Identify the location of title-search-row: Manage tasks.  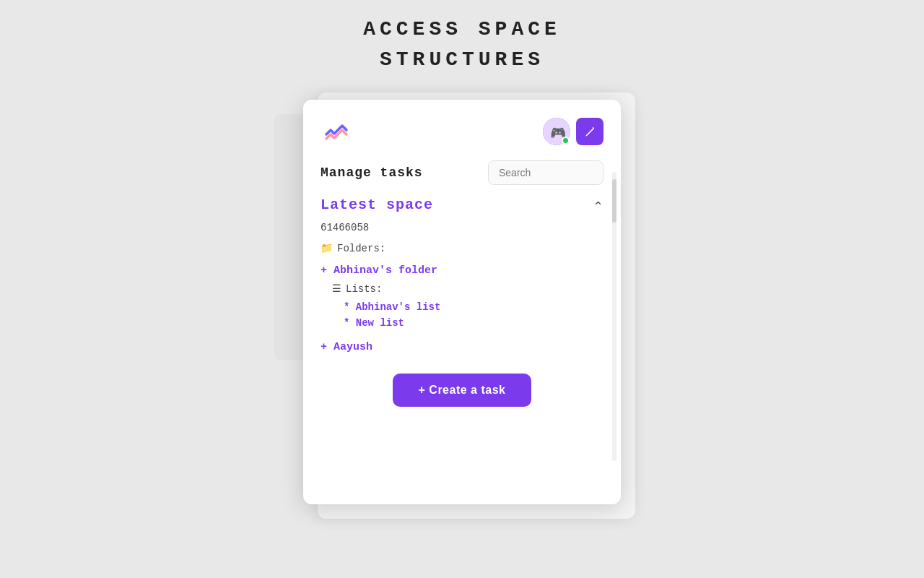
(462, 173).